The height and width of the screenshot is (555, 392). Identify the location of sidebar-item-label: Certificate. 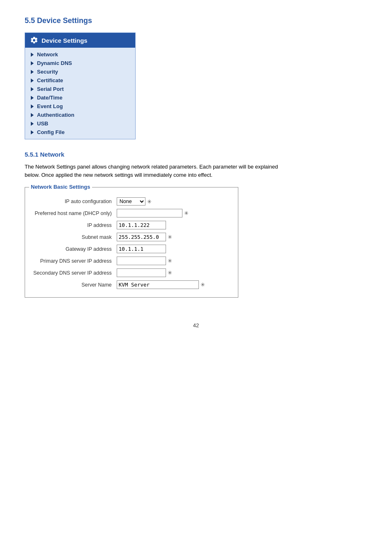
(50, 81).